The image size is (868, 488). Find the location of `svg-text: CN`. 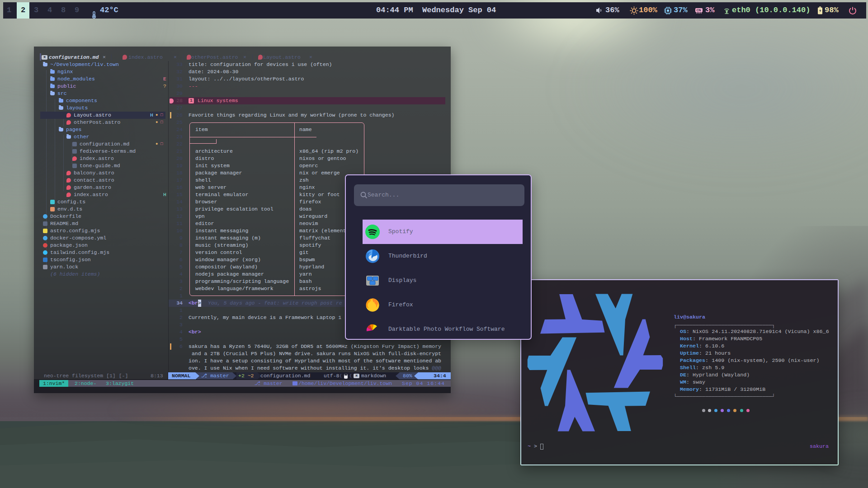

svg-text: CN is located at coordinates (698, 10).